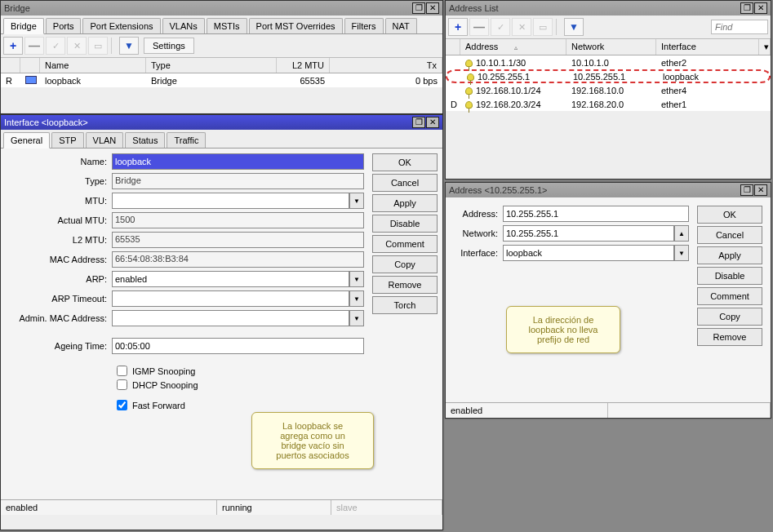 This screenshot has width=773, height=532. What do you see at coordinates (608, 410) in the screenshot?
I see `addr-statusbar: enabled` at bounding box center [608, 410].